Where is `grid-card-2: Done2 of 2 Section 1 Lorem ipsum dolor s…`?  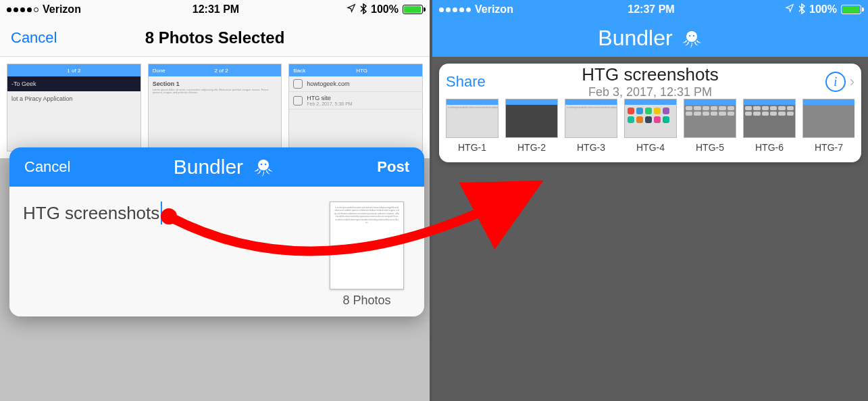
grid-card-2: Done2 of 2 Section 1 Lorem ipsum dolor s… is located at coordinates (215, 108).